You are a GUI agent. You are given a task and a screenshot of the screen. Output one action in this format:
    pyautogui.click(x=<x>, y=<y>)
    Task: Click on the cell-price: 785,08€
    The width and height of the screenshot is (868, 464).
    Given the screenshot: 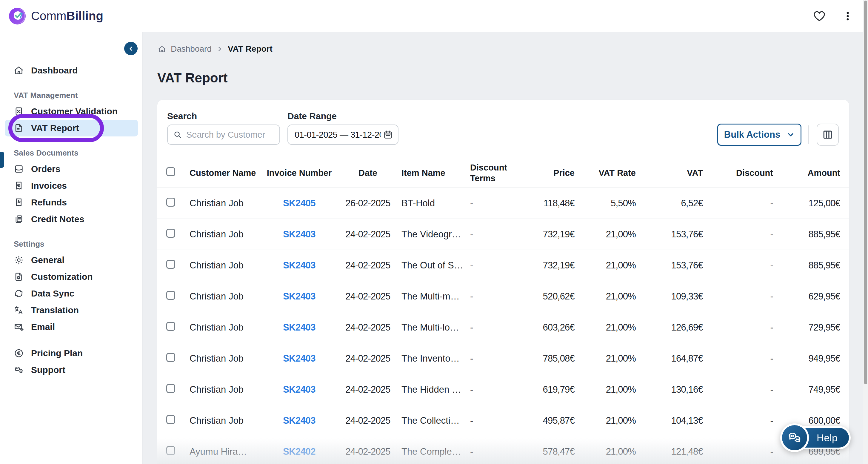 What is the action you would take?
    pyautogui.click(x=546, y=359)
    